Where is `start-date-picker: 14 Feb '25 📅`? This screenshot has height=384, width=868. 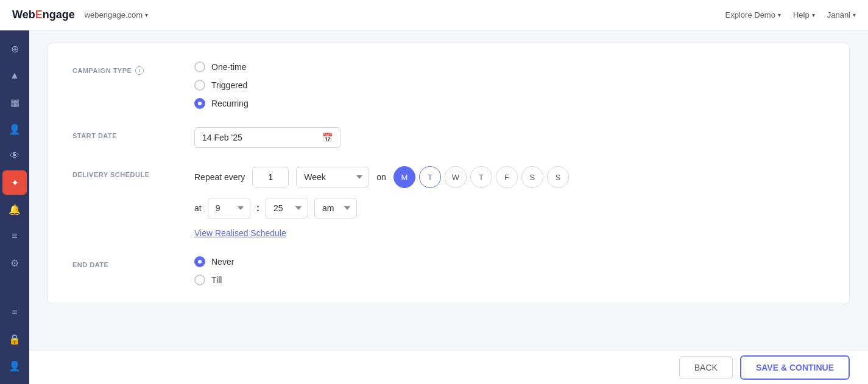
start-date-picker: 14 Feb '25 📅 is located at coordinates (267, 138).